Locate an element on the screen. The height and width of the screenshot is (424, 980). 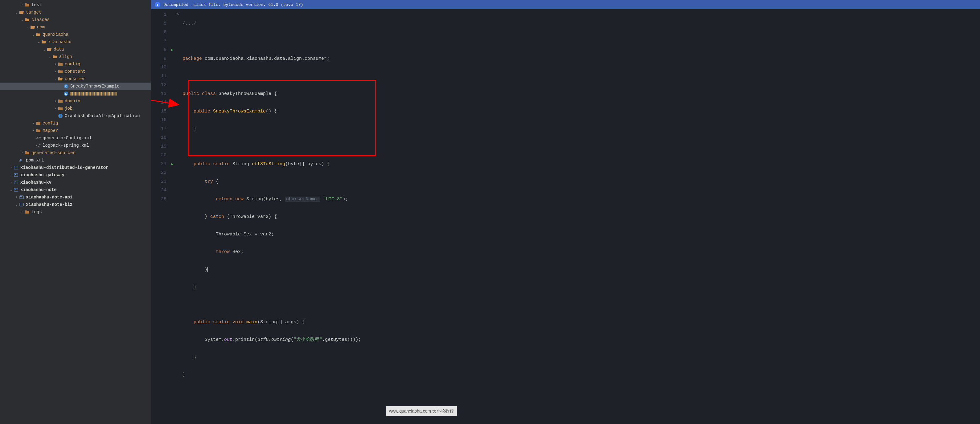
tree-item-label: consumer is located at coordinates (75, 79).